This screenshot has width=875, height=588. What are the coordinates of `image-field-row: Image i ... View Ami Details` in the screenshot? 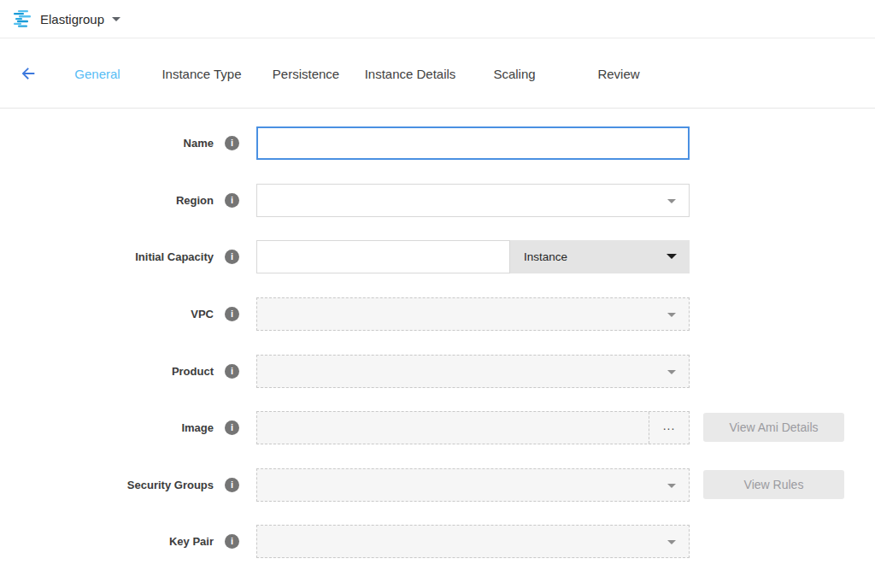 It's located at (438, 427).